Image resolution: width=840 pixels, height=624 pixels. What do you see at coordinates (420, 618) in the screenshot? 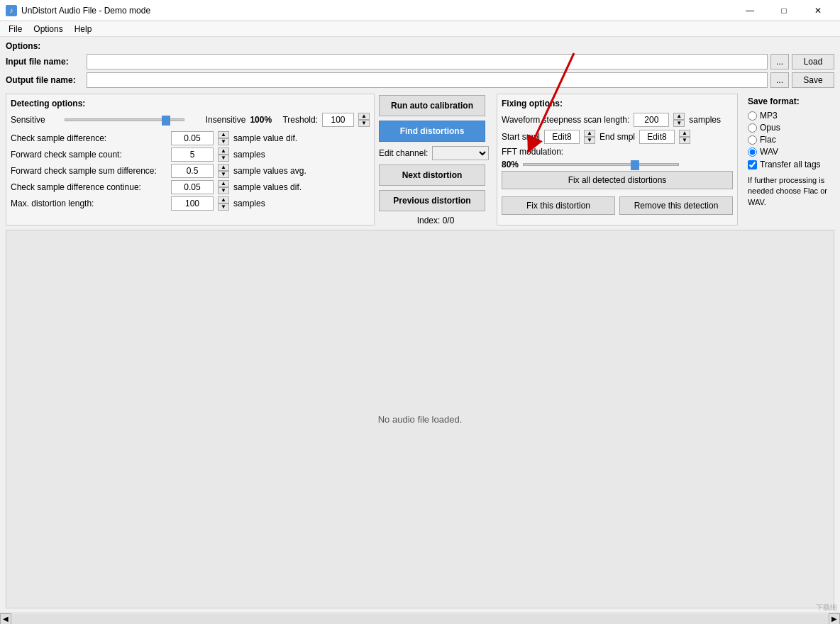
I see `horizontal-scrollbar: ◀ ▶` at bounding box center [420, 618].